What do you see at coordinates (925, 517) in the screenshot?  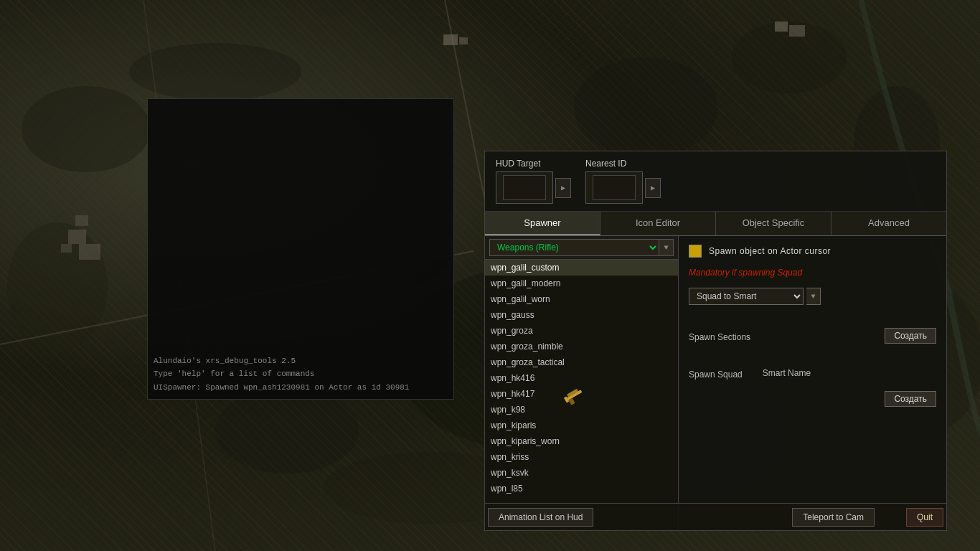 I see `quit-button: Quit` at bounding box center [925, 517].